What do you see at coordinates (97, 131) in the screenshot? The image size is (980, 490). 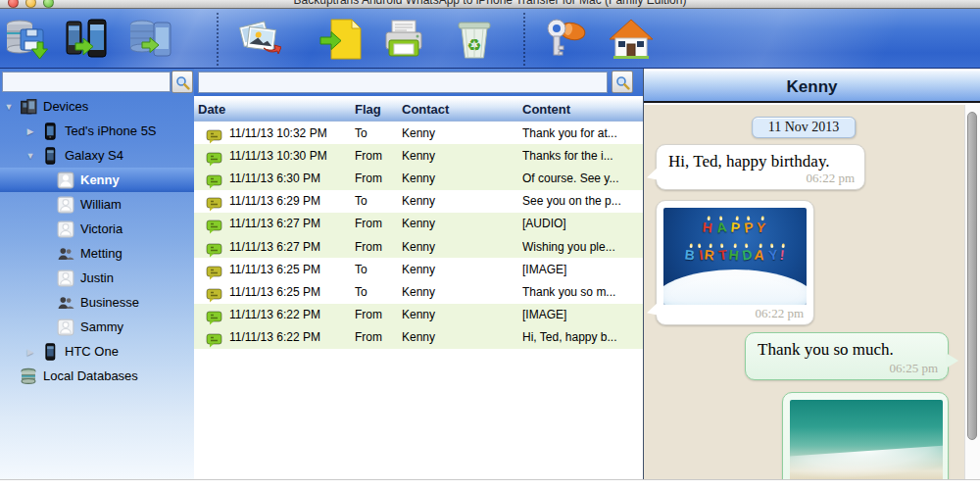 I see `tree-item-teds-iphone-5s: ▶ Ted's iPhone 5S` at bounding box center [97, 131].